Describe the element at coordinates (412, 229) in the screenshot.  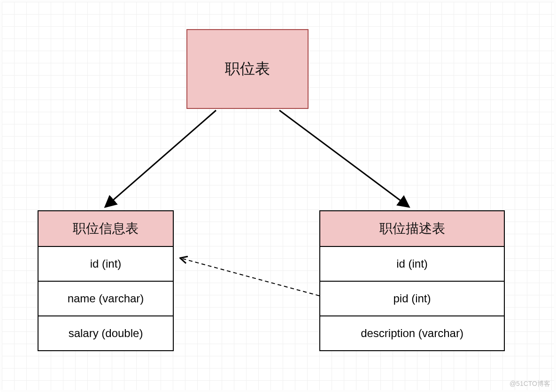
I see `right-table-header: 职位描述表` at that location.